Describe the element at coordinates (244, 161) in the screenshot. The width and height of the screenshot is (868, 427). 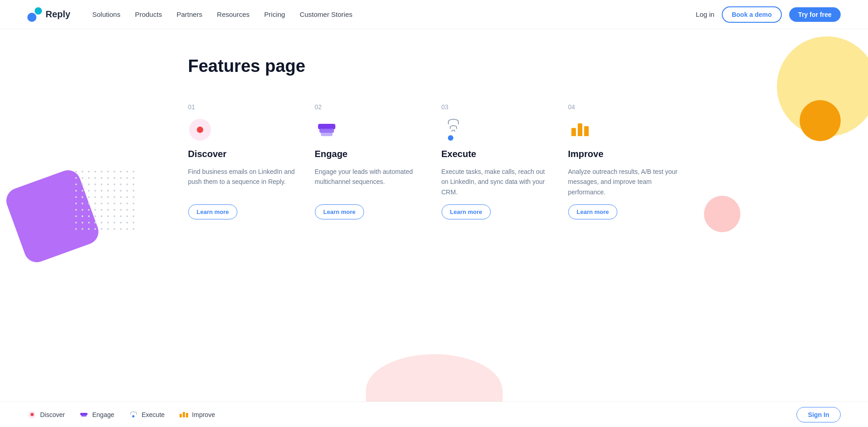
I see `feature-card-discover: 01 Discover Find business emails on Link…` at that location.